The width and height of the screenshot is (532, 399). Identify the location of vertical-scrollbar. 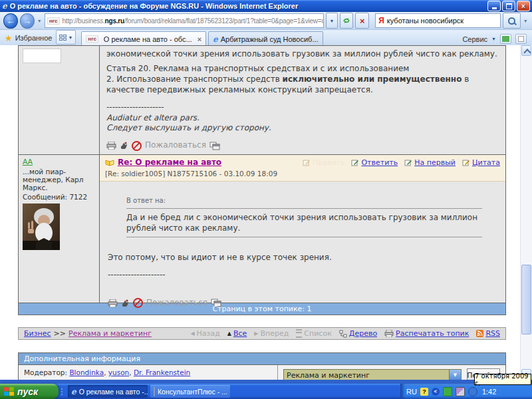
(526, 213).